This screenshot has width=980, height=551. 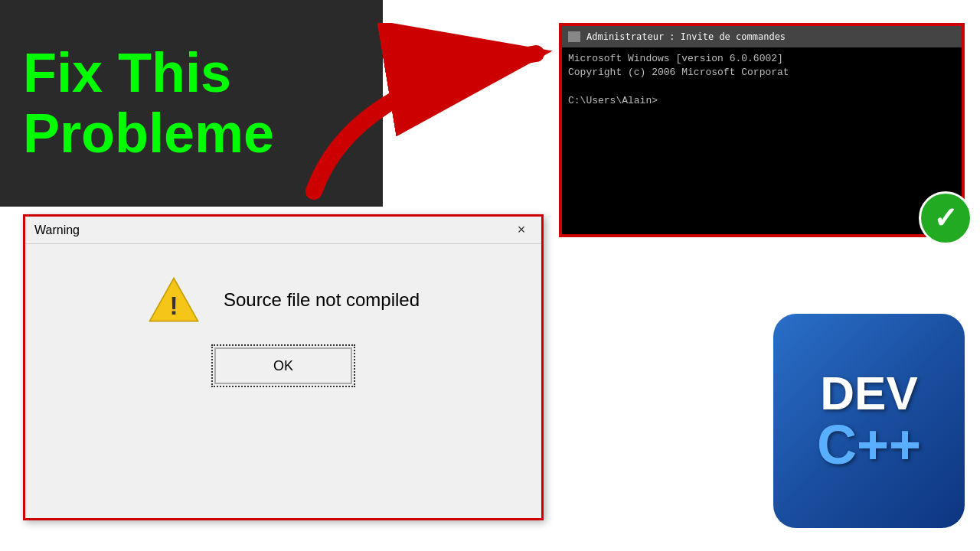 I want to click on cmd-title-text: Administrateur : Invite de commandes, so click(x=686, y=37).